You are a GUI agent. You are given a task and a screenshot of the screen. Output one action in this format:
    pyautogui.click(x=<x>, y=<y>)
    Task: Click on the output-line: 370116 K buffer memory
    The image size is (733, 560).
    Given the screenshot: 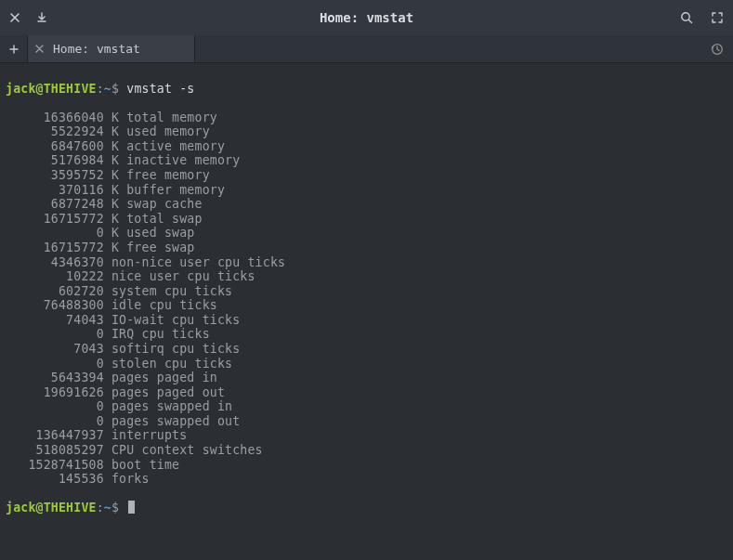 What is the action you would take?
    pyautogui.click(x=366, y=190)
    